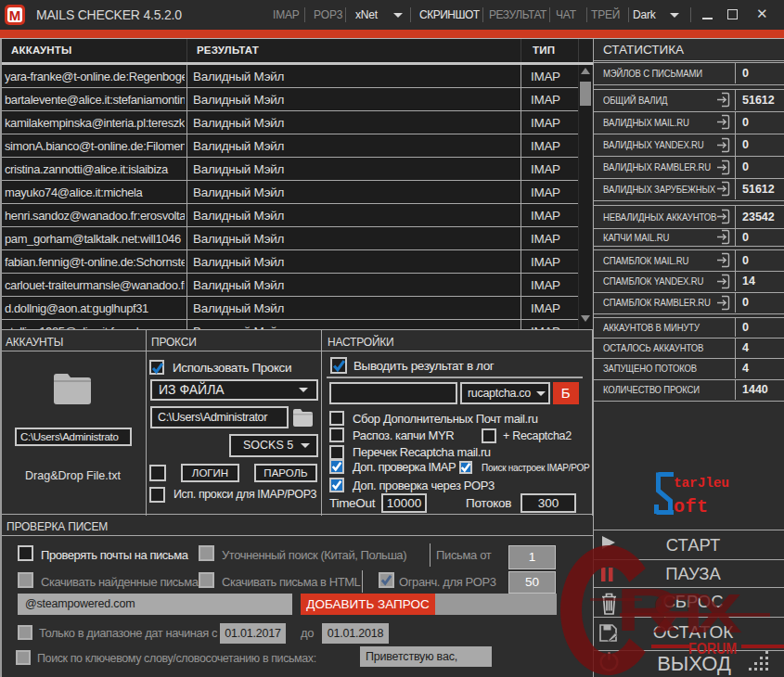 The width and height of the screenshot is (784, 677). Describe the element at coordinates (701, 483) in the screenshot. I see `svg-text: tarJleu` at that location.